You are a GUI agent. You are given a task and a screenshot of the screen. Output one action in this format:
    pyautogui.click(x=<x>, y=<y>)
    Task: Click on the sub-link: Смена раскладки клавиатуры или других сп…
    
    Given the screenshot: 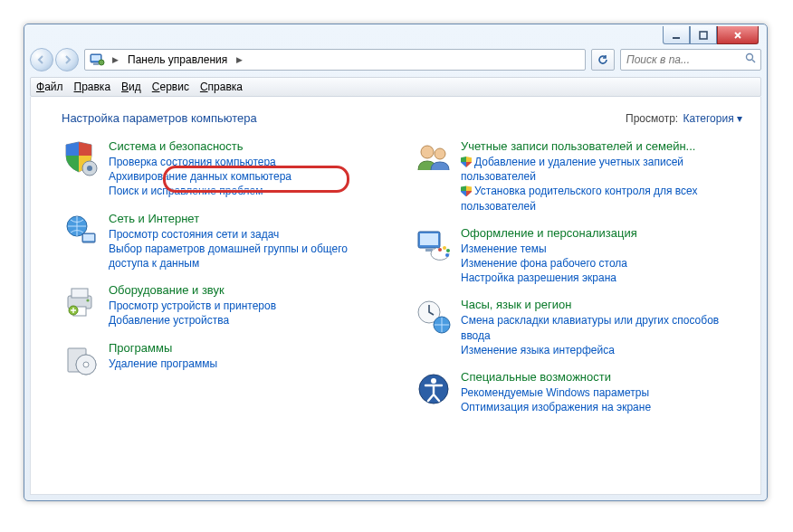 What is the action you would take?
    pyautogui.click(x=601, y=328)
    